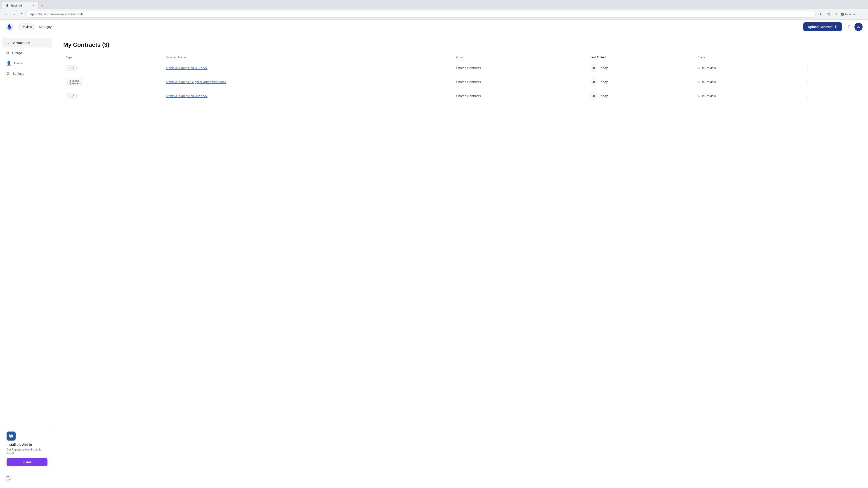 Image resolution: width=868 pixels, height=488 pixels. What do you see at coordinates (114, 96) in the screenshot?
I see `row3-type: NDA` at bounding box center [114, 96].